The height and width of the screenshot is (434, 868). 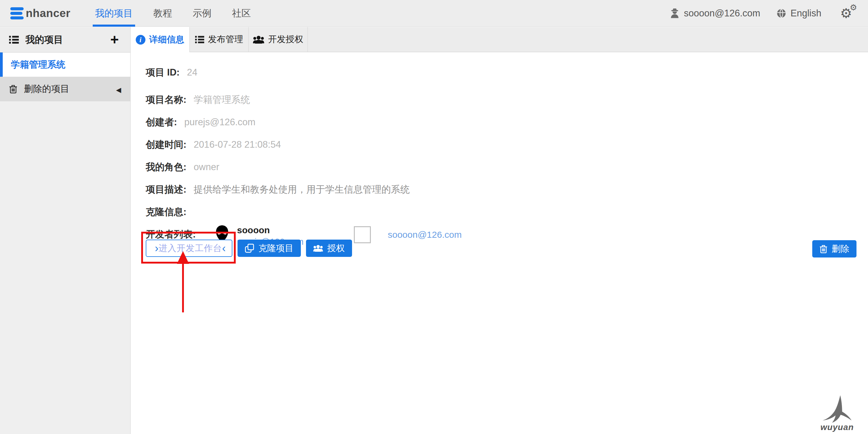 I want to click on field-my-role: 我的角色: owner, so click(x=507, y=167).